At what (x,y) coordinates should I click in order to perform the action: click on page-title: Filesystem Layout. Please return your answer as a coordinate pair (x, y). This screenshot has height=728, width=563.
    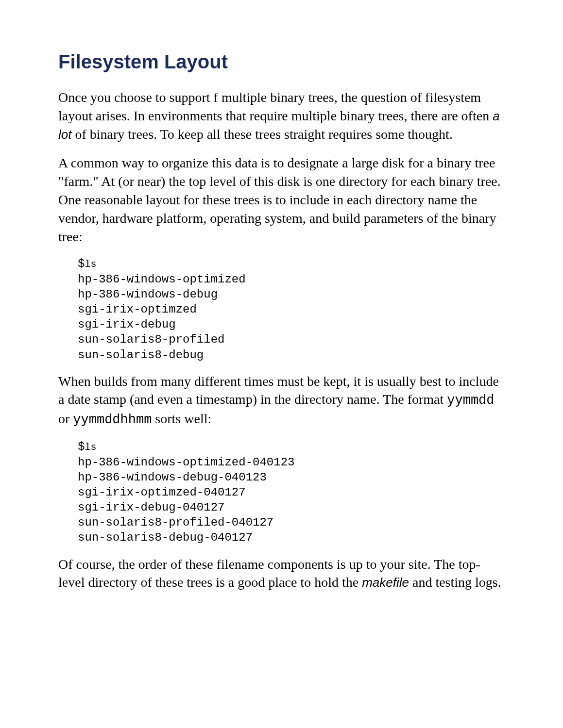
    Looking at the image, I should click on (282, 62).